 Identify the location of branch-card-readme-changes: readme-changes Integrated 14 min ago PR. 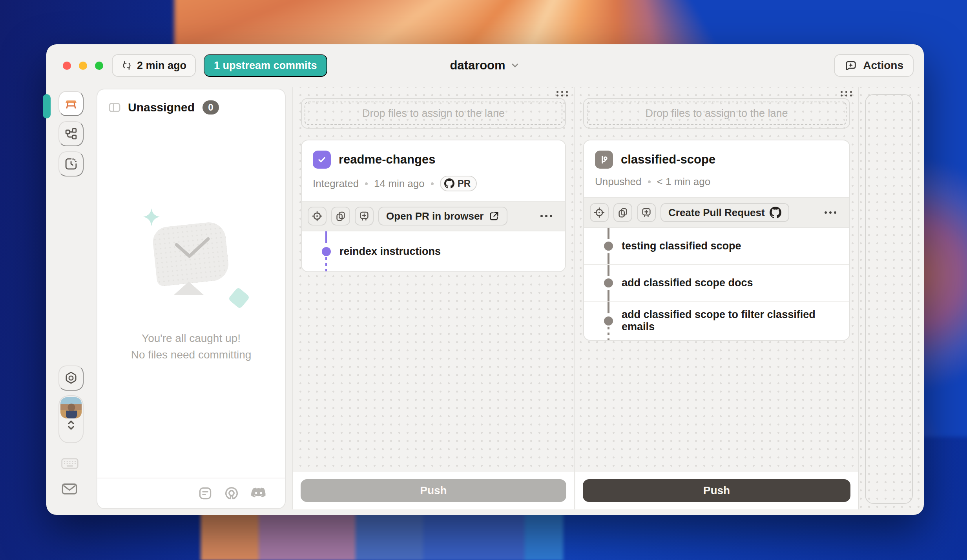
(433, 206).